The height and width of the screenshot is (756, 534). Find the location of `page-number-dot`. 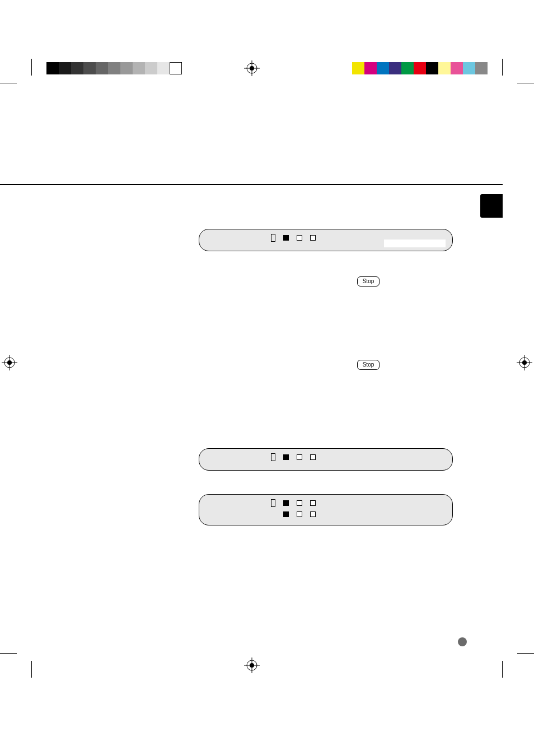

page-number-dot is located at coordinates (462, 642).